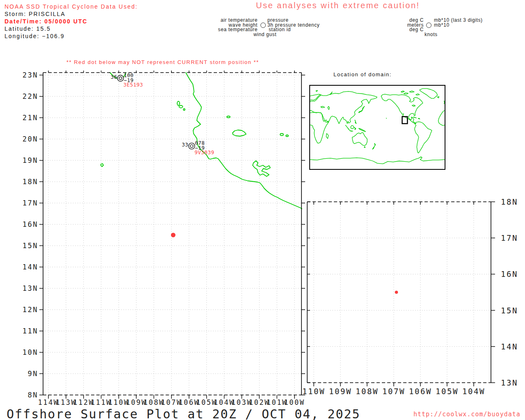 The height and width of the screenshot is (420, 525). What do you see at coordinates (71, 21) in the screenshot?
I see `header-datetime: Date/Time: 05/0000 UTC` at bounding box center [71, 21].